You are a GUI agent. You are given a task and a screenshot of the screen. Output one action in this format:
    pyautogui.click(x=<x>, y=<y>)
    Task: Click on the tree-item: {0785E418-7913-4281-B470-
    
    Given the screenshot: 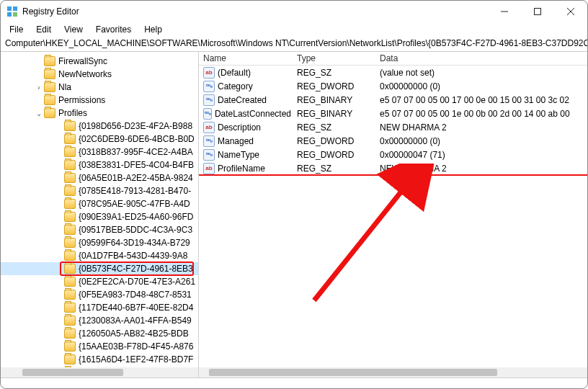 What is the action you would take?
    pyautogui.click(x=99, y=191)
    